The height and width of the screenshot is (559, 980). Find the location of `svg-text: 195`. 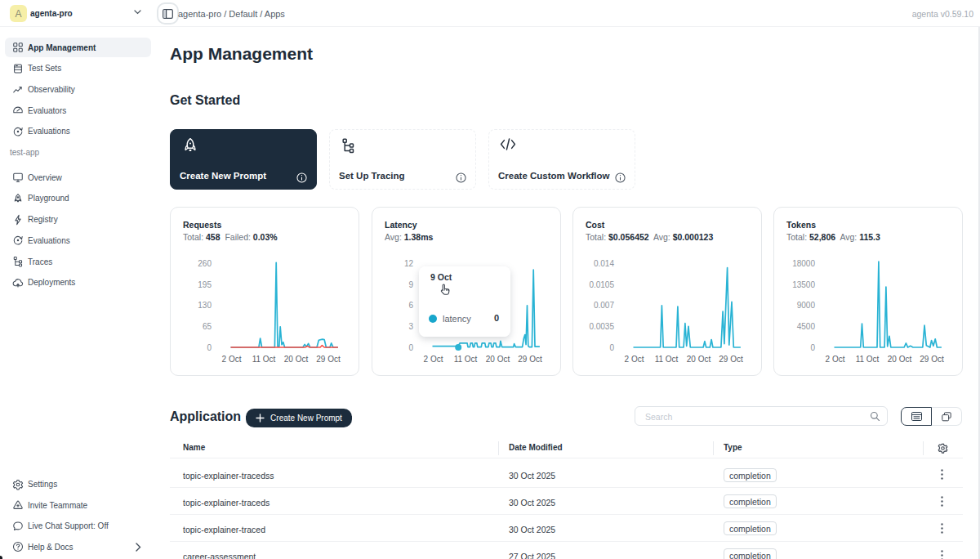

svg-text: 195 is located at coordinates (204, 284).